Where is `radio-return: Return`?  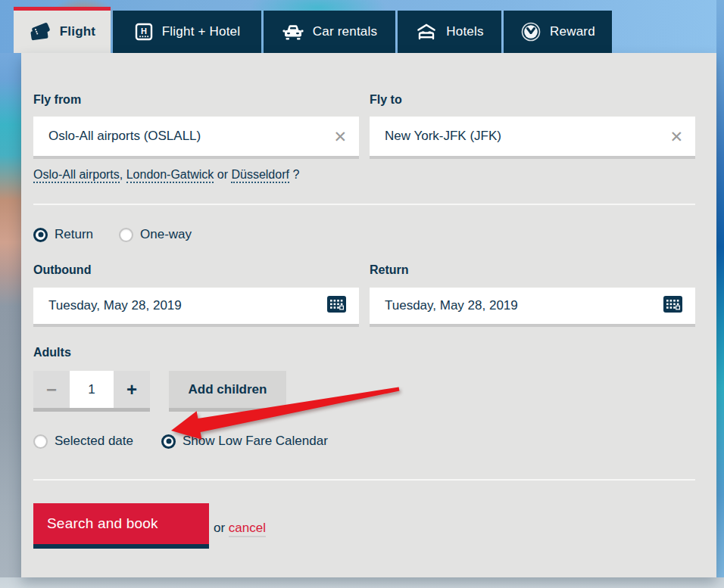 radio-return: Return is located at coordinates (64, 235).